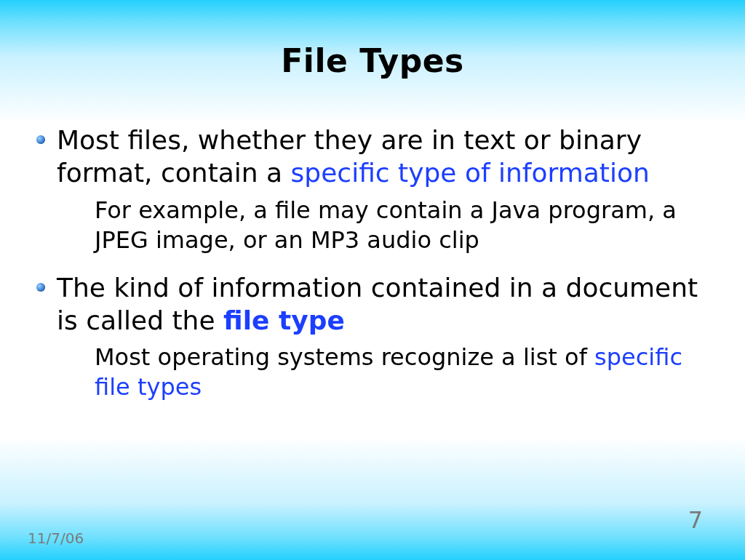 Image resolution: width=745 pixels, height=560 pixels. I want to click on highlight-text: file type, so click(284, 320).